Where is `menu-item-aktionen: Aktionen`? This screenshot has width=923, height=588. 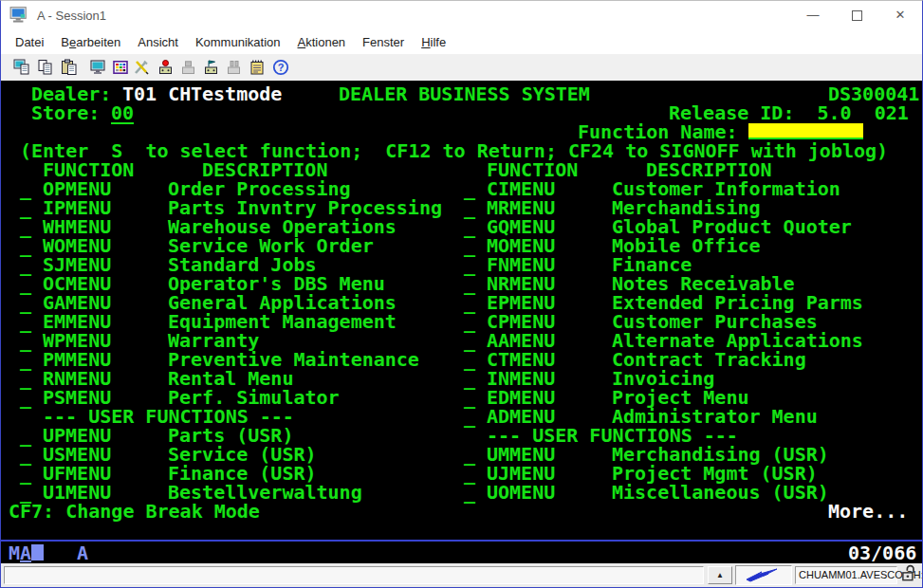 menu-item-aktionen: Aktionen is located at coordinates (323, 42).